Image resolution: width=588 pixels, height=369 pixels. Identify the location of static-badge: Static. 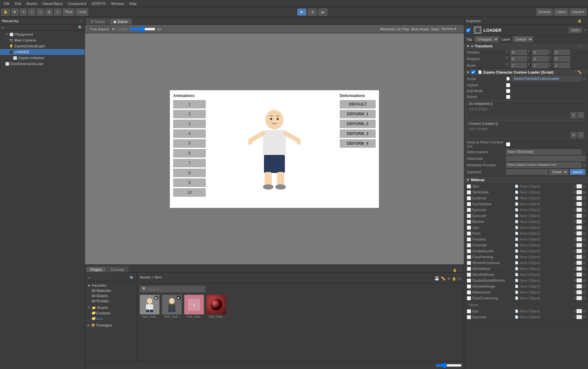
(576, 30).